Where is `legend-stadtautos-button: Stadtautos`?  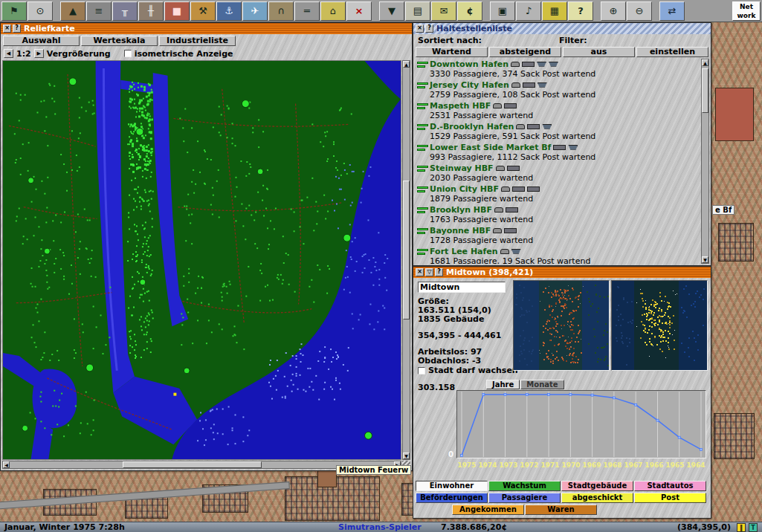
legend-stadtautos-button: Stadtautos is located at coordinates (671, 486).